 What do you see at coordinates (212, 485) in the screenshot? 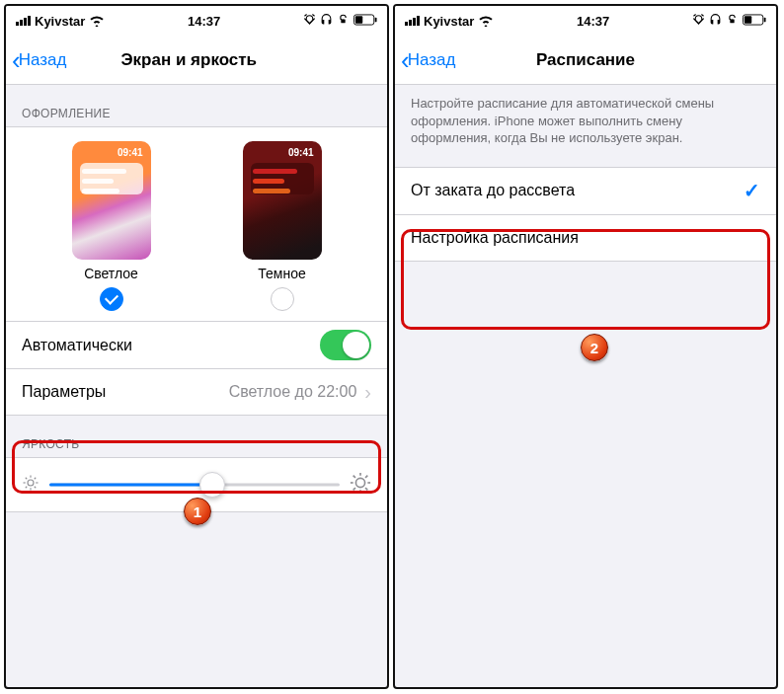
I see `slider-thumb` at bounding box center [212, 485].